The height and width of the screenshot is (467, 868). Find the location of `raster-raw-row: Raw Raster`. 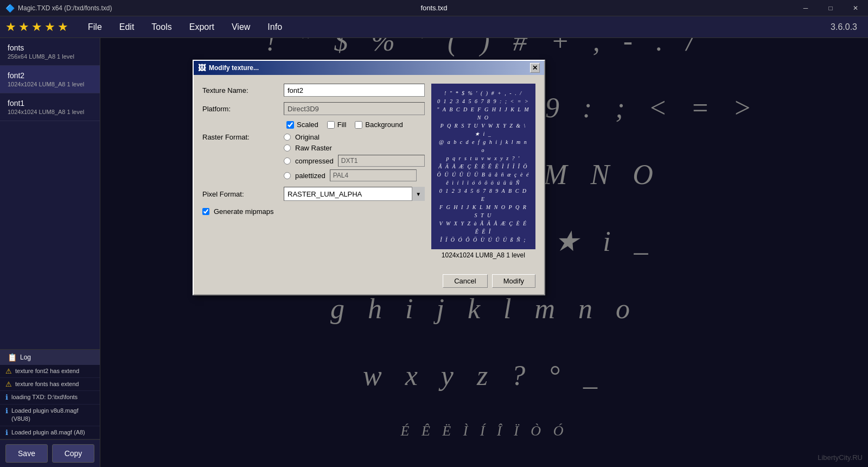

raster-raw-row: Raw Raster is located at coordinates (354, 148).